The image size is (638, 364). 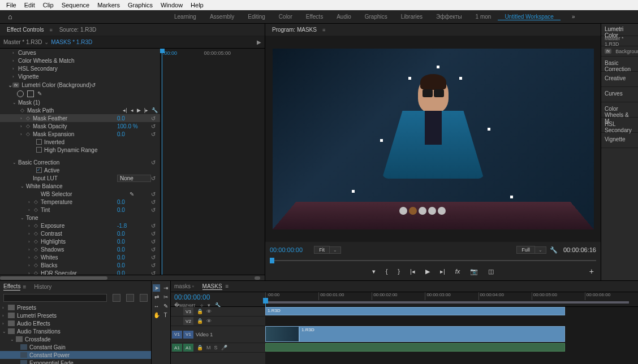 I want to click on effect-scrollbar, so click(x=132, y=278).